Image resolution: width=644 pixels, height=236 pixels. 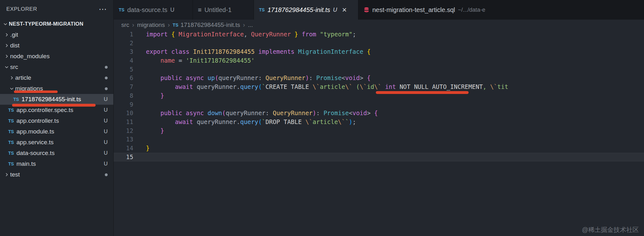 I want to click on code-line: 4 name = 'Init1718762984455', so click(x=379, y=61).